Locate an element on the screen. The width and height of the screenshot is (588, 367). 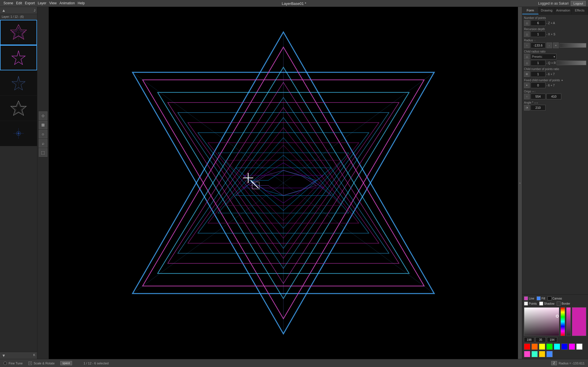
child-radius-icon: △ is located at coordinates (527, 57).